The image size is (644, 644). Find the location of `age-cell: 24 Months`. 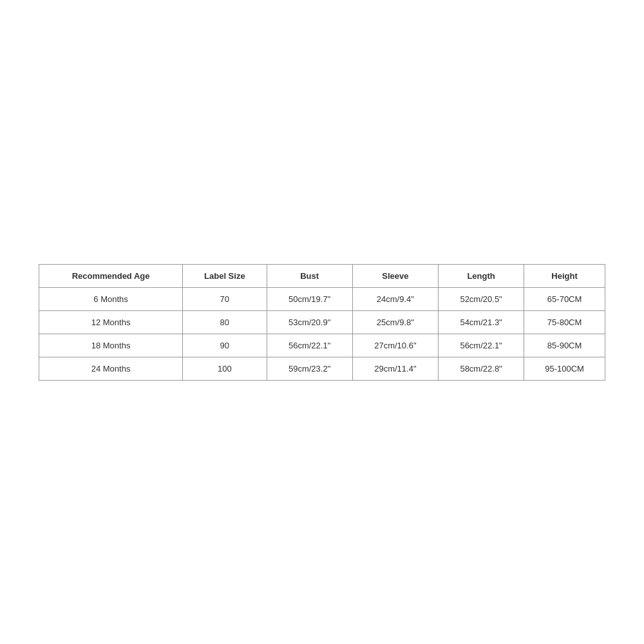

age-cell: 24 Months is located at coordinates (111, 368).